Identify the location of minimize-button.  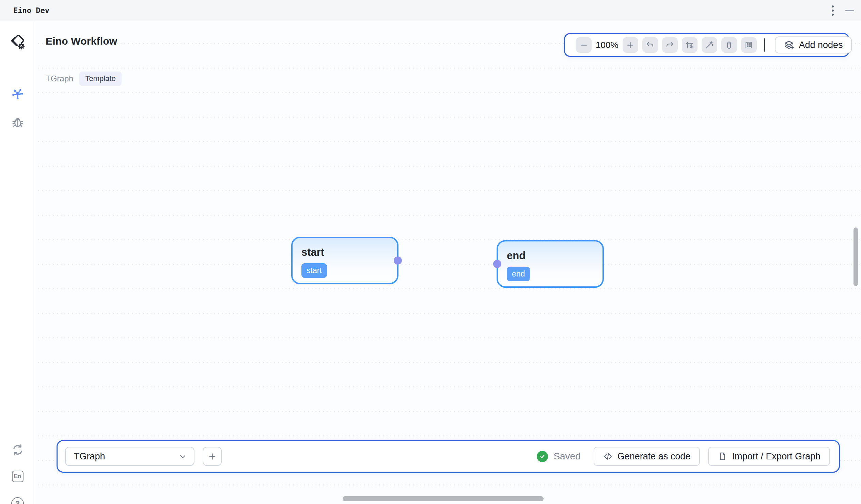
(850, 11).